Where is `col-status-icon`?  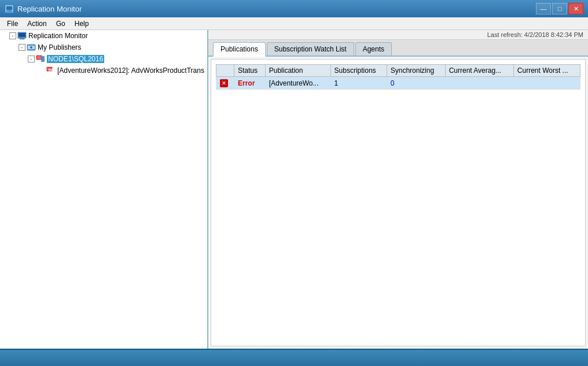 col-status-icon is located at coordinates (226, 71).